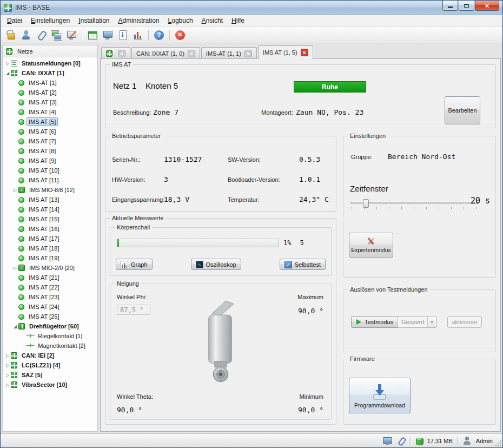  What do you see at coordinates (50, 229) in the screenshot?
I see `tree-item: IMS AT [16]` at bounding box center [50, 229].